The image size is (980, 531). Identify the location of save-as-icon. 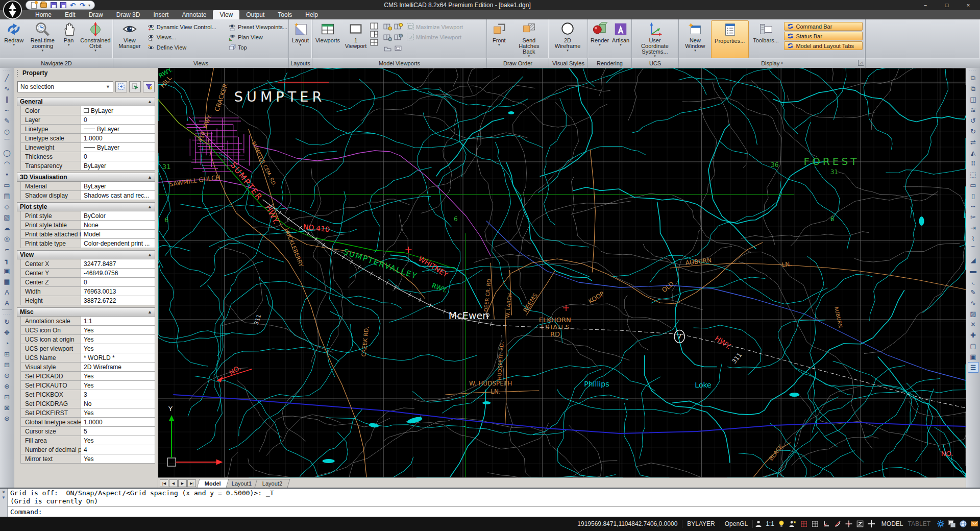
(63, 5).